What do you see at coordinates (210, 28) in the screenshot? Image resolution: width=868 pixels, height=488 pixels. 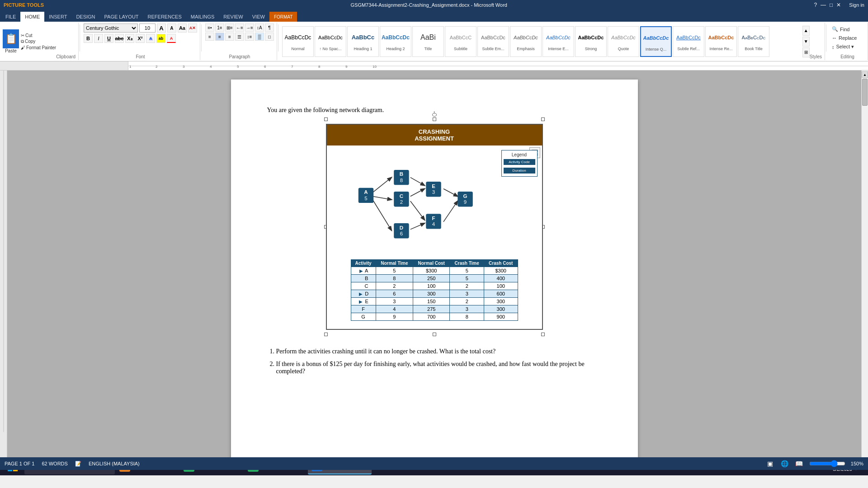 I see `bullets-button: ≡•` at bounding box center [210, 28].